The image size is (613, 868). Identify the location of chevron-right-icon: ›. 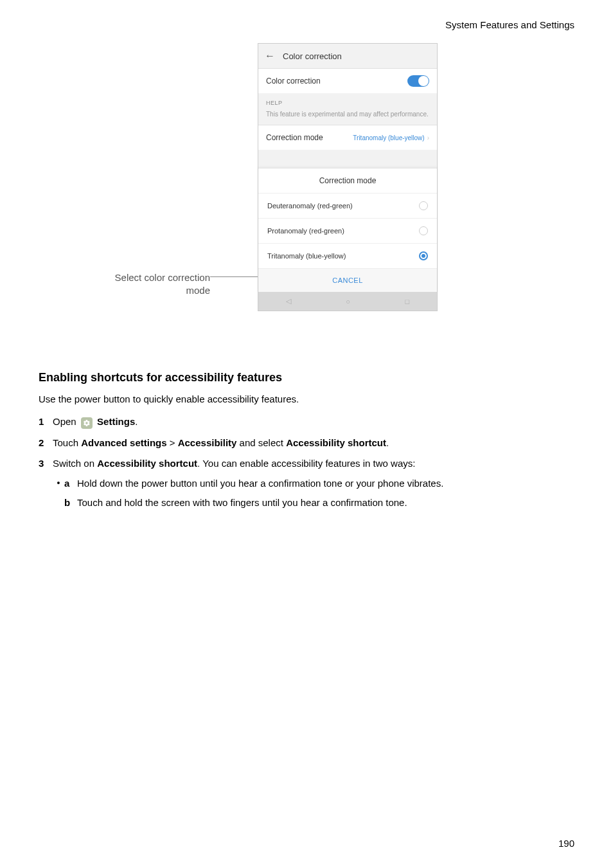
(428, 138).